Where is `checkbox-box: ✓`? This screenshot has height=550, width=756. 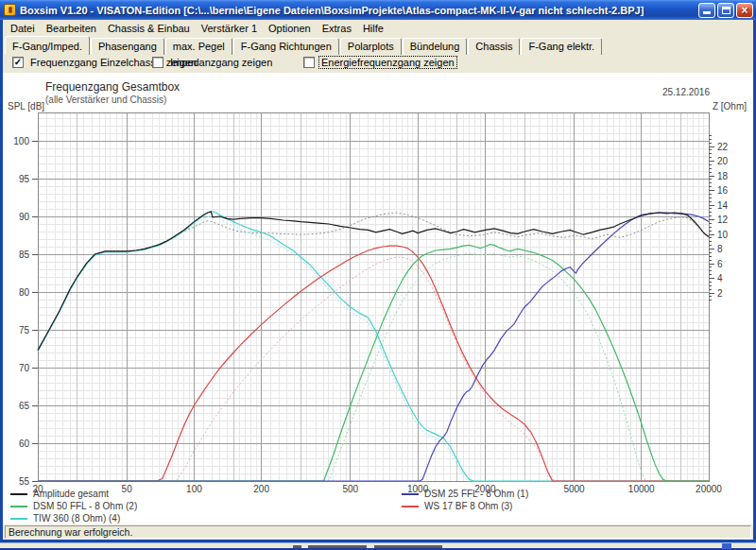
checkbox-box: ✓ is located at coordinates (18, 62).